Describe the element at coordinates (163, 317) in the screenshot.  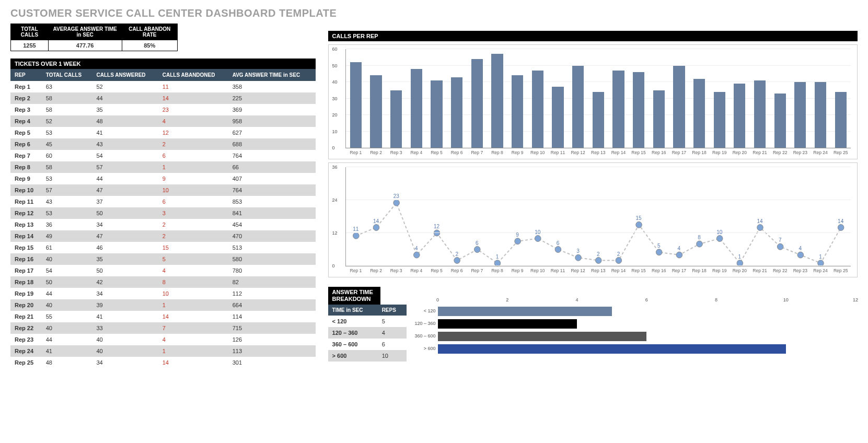
I see `table-row: Rep 21554114114` at that location.